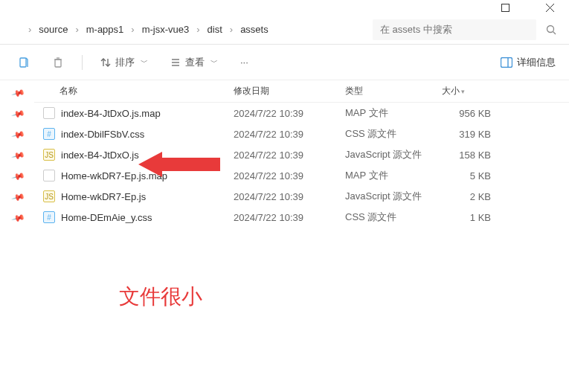  Describe the element at coordinates (302, 176) in the screenshot. I see `file-row: Home-wkDR7-Ep.js.map2024/7/22 10:39MAP 文…` at that location.